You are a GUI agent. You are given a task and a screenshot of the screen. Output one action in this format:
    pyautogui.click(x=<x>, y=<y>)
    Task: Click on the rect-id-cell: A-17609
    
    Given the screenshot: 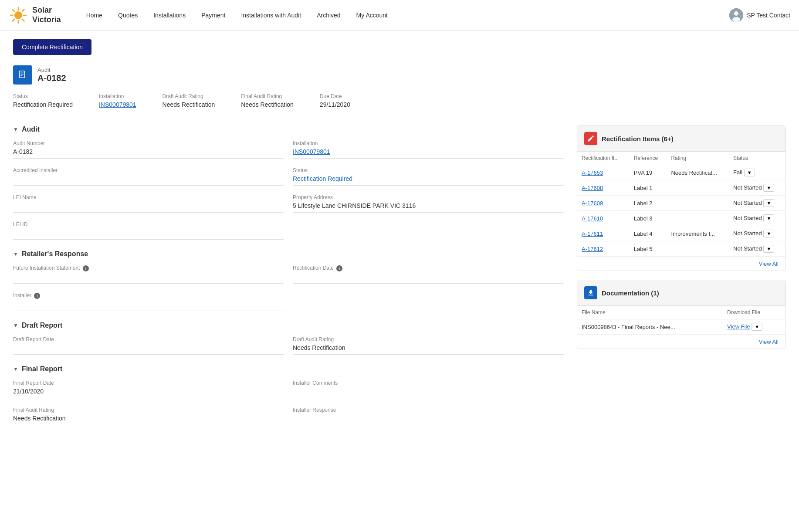 What is the action you would take?
    pyautogui.click(x=603, y=203)
    